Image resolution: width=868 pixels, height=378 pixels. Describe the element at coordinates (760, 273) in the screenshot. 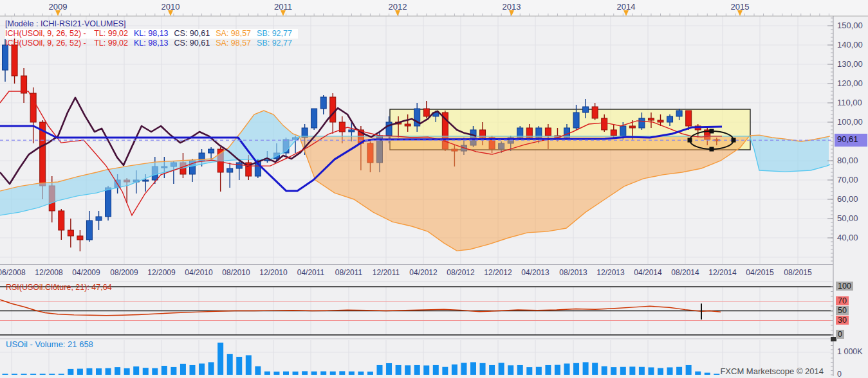

I see `date-label: 04/2015` at that location.